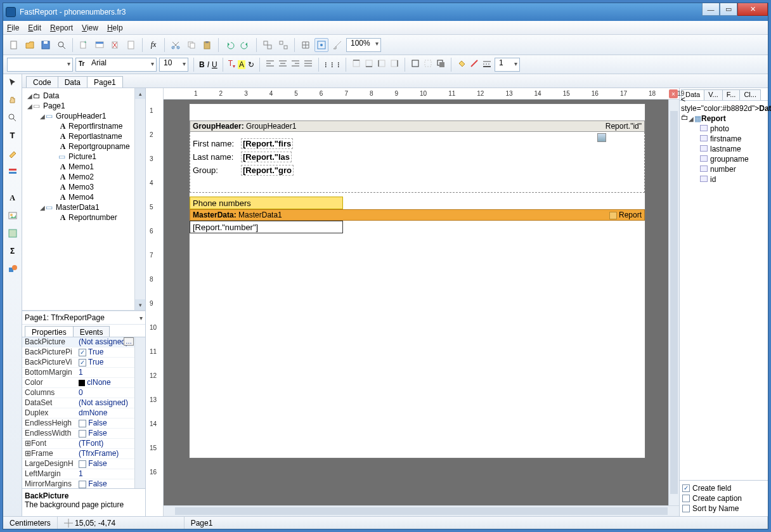 Image resolution: width=771 pixels, height=532 pixels. Describe the element at coordinates (207, 45) in the screenshot. I see `paste-button` at that location.